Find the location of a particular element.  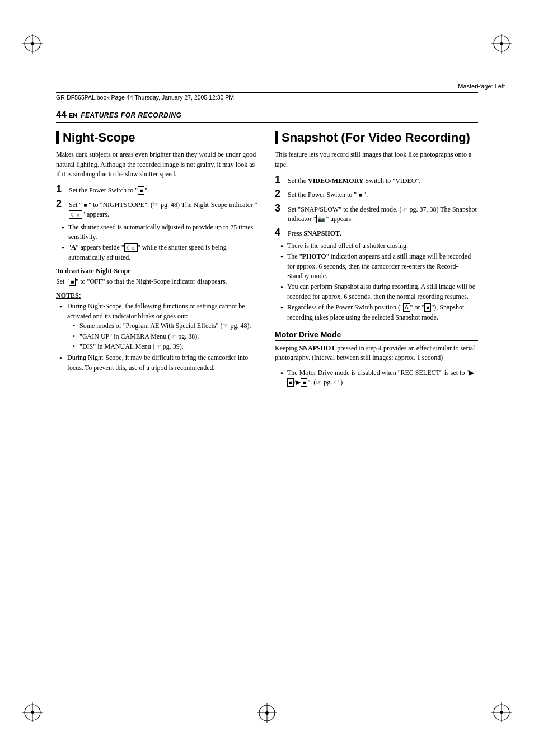

page-en: EN is located at coordinates (73, 115).